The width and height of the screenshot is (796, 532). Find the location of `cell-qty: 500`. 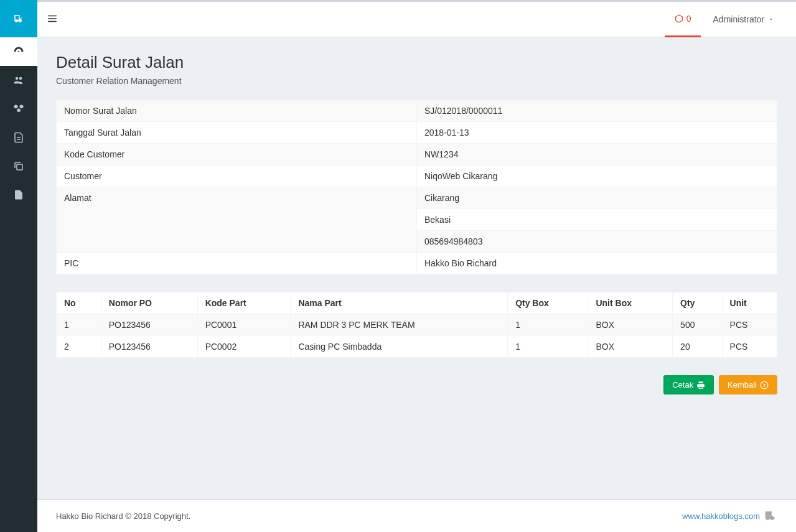

cell-qty: 500 is located at coordinates (697, 325).